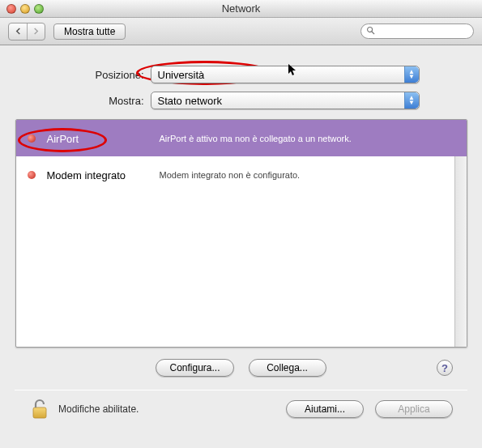  Describe the element at coordinates (104, 75) in the screenshot. I see `location-label: Posizione:` at that location.